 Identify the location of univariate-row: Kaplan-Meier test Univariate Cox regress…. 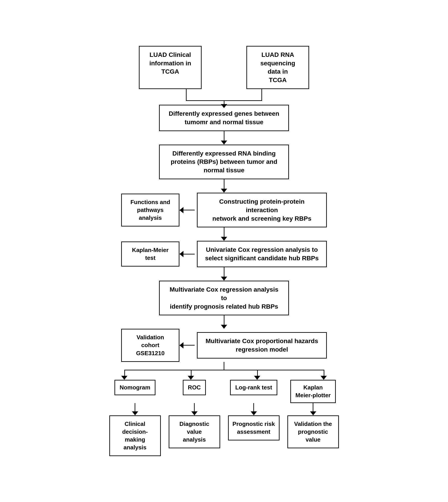
(224, 254).